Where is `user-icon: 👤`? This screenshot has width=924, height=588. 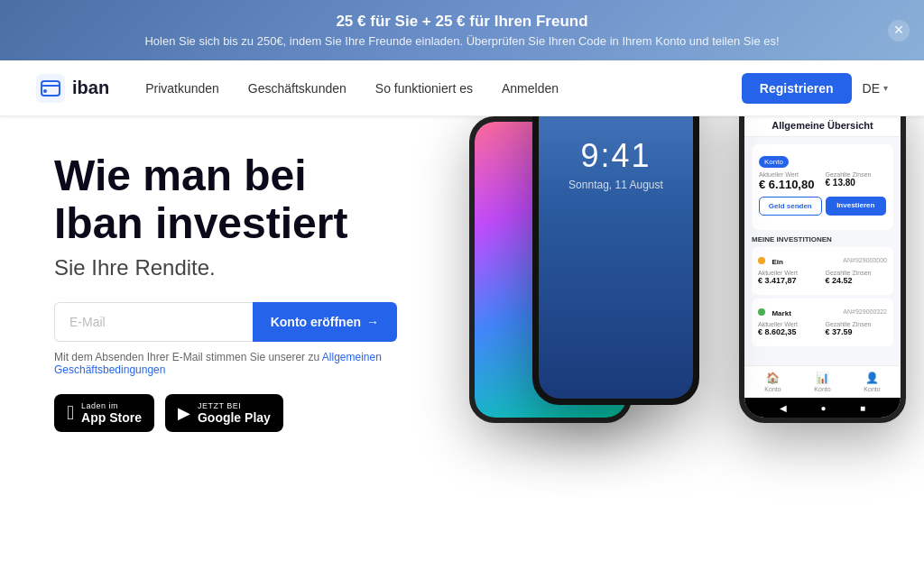
user-icon: 👤 is located at coordinates (872, 378).